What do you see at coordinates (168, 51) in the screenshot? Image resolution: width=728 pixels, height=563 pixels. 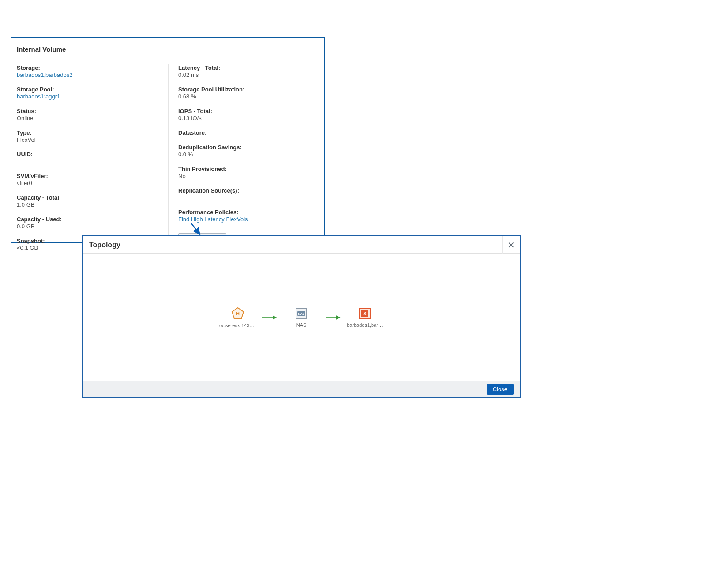 I see `panel-title: Internal Volume` at bounding box center [168, 51].